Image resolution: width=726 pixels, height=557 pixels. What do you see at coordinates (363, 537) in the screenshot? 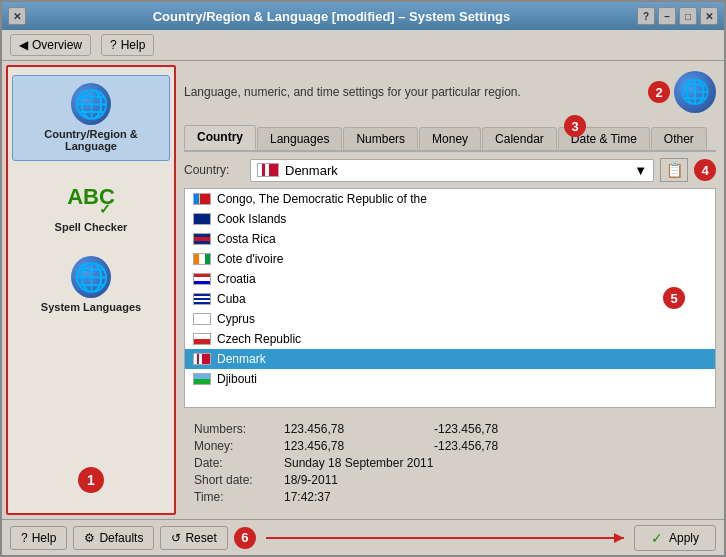
I see `statusbar: ? Help ⚙ Defaults ↺ Reset 6 ✓ Apply` at bounding box center [363, 537].